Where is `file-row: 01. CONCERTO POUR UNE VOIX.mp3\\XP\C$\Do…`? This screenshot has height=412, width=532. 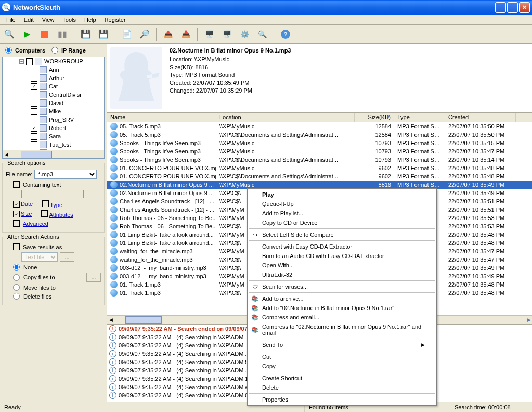 file-row: 01. CONCERTO POUR UNE VOIX.mp3\\XP\C$\Do… is located at coordinates (319, 176).